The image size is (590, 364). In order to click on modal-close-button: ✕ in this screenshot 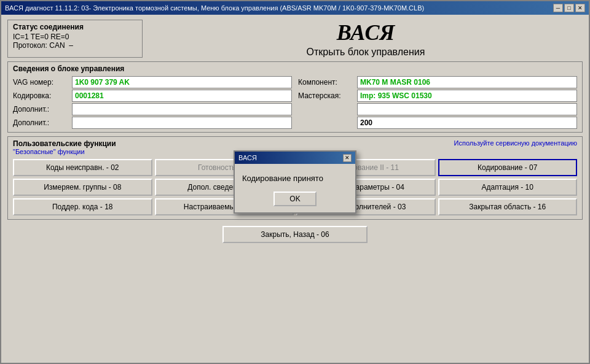, I will do `click(347, 158)`.